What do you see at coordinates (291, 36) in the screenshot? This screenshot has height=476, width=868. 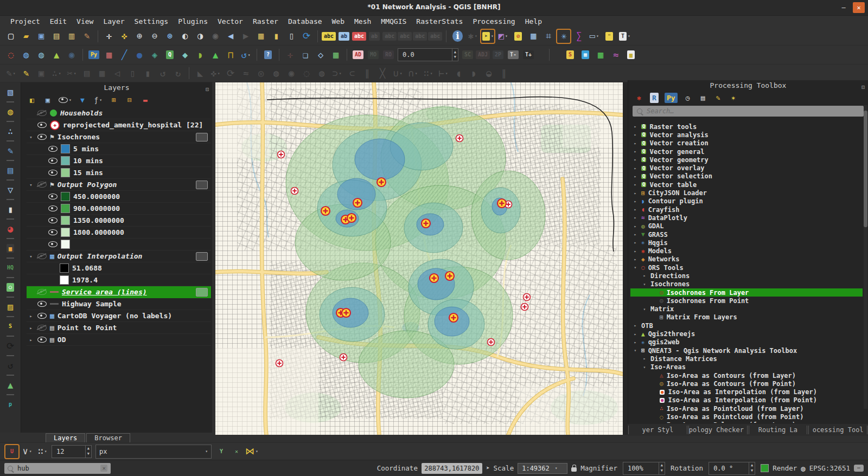 I see `show-bookmarks: ▯` at bounding box center [291, 36].